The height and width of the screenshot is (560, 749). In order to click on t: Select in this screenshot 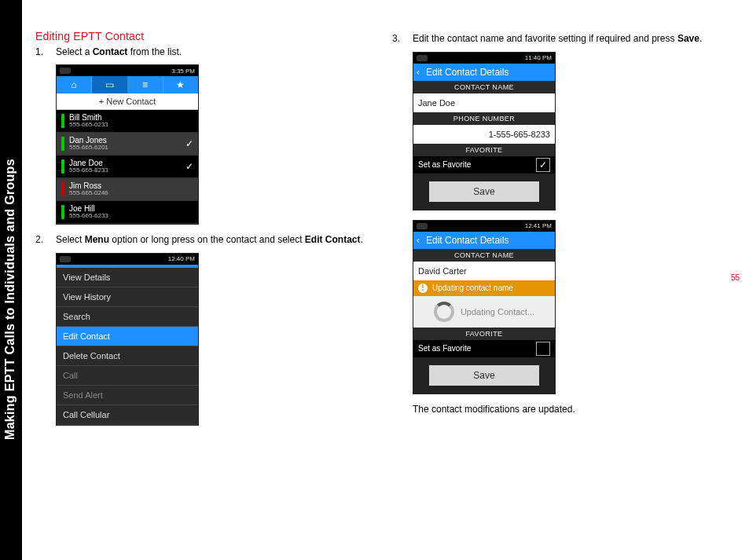, I will do `click(71, 240)`.